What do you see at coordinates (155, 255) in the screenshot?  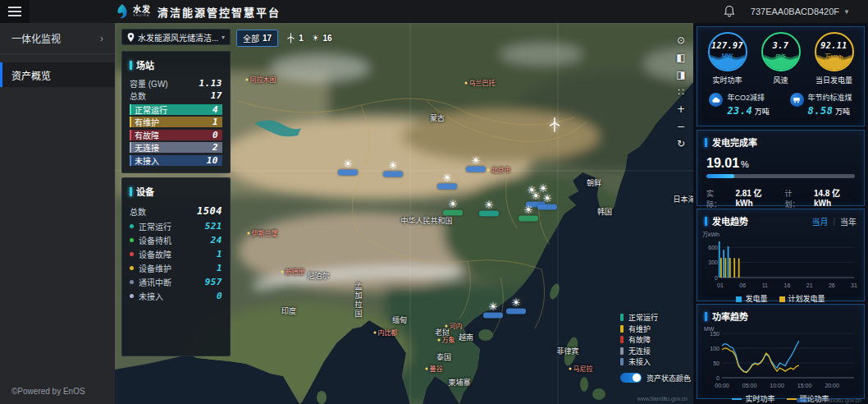 I see `device-status-label: 设备故障` at bounding box center [155, 255].